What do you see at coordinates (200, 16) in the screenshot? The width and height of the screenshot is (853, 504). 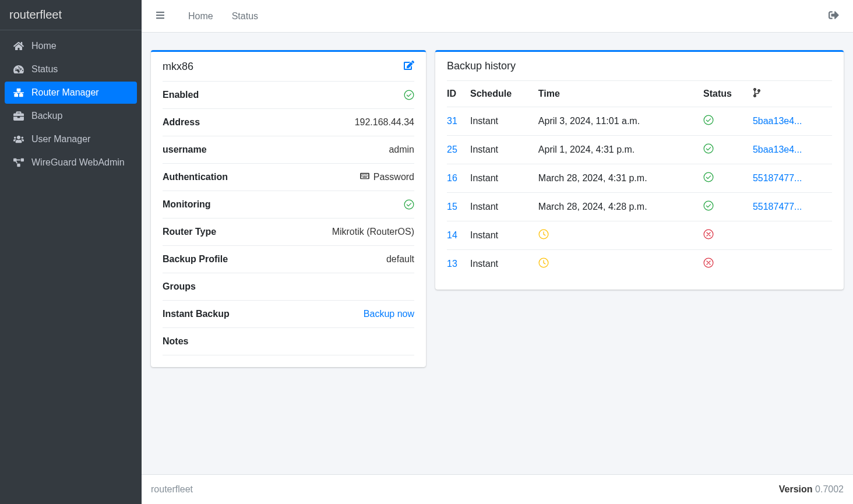 I see `topnav-home: Home` at bounding box center [200, 16].